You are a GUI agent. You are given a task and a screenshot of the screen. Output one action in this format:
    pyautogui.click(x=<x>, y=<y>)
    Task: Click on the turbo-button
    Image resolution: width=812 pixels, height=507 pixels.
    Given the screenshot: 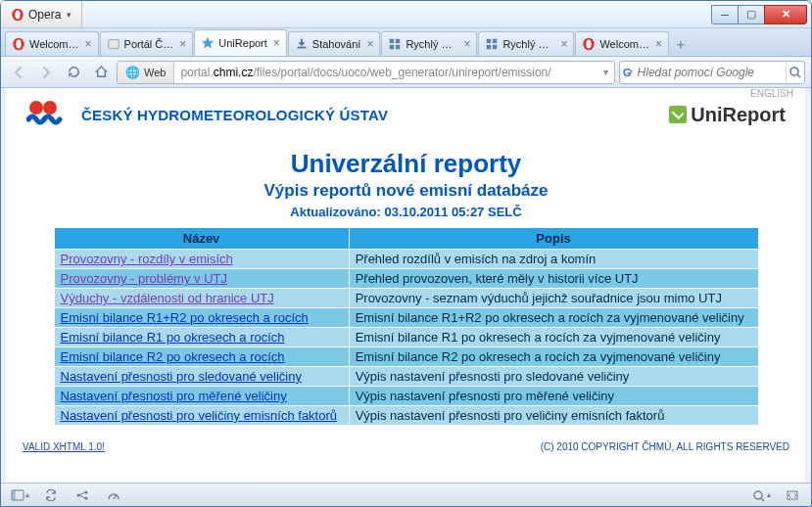 What is the action you would take?
    pyautogui.click(x=114, y=495)
    